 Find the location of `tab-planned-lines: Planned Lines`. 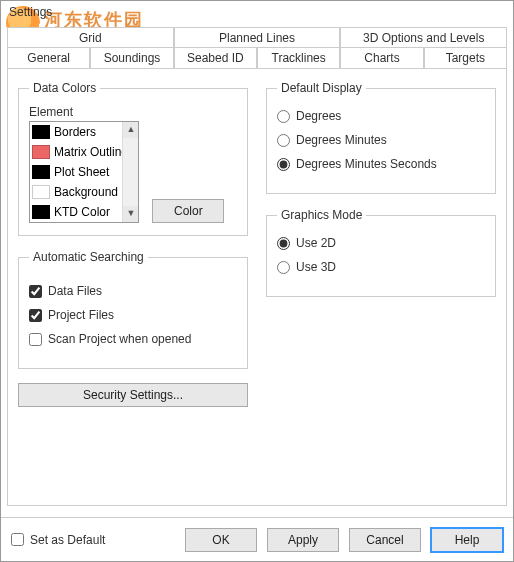

tab-planned-lines: Planned Lines is located at coordinates (258, 38).